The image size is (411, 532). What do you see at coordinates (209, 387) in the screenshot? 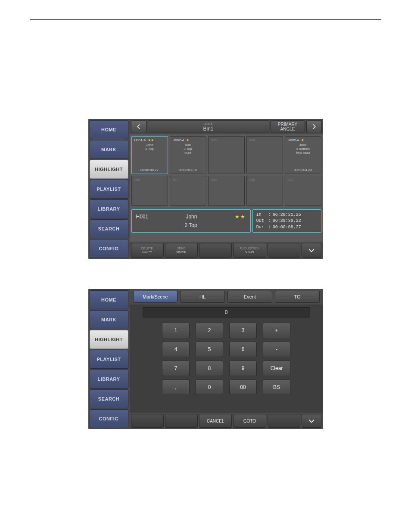
I see `key-0: 0` at bounding box center [209, 387].